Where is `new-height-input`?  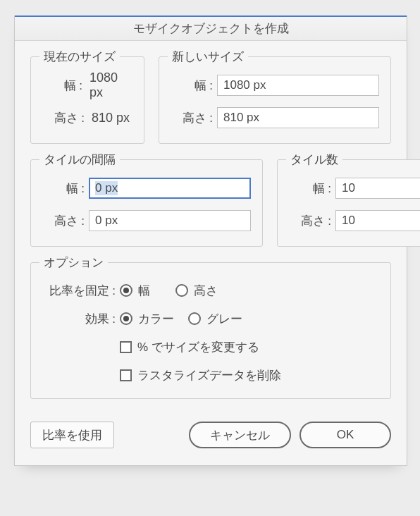 new-height-input is located at coordinates (298, 118).